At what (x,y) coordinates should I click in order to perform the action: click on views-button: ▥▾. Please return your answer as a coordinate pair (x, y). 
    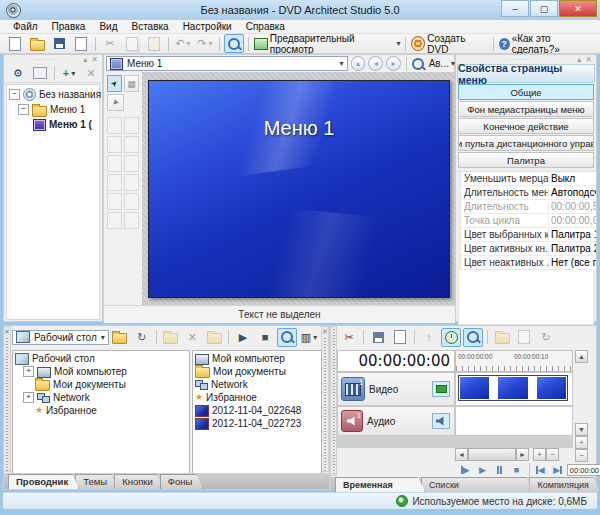
    Looking at the image, I should click on (309, 338).